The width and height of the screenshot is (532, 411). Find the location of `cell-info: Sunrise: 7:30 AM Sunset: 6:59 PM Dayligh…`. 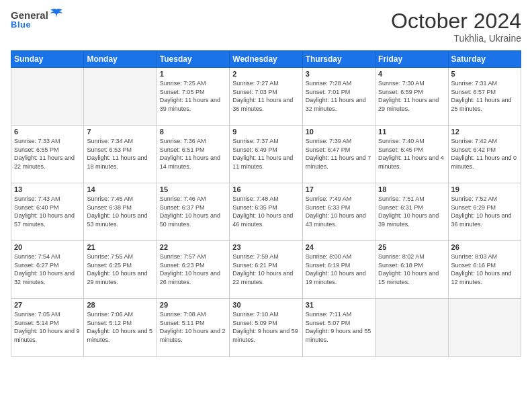

cell-info: Sunrise: 7:30 AM Sunset: 6:59 PM Dayligh… is located at coordinates (411, 96).